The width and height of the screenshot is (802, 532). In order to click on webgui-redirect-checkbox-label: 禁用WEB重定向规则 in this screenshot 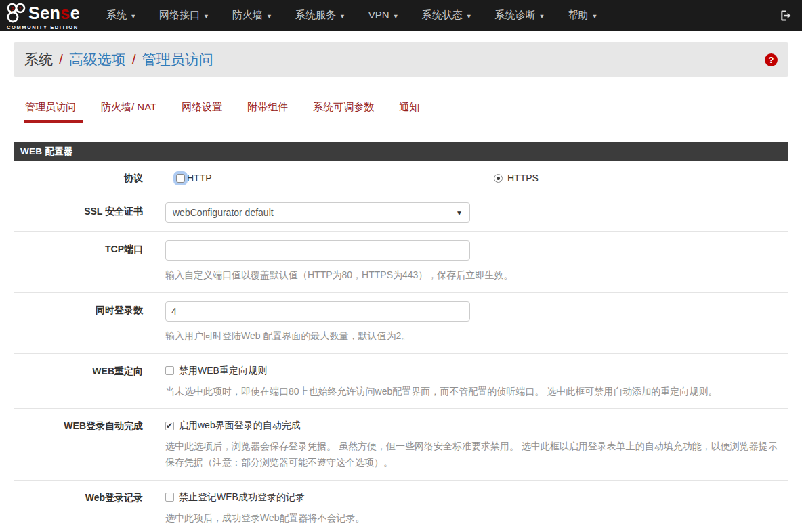, I will do `click(223, 371)`.